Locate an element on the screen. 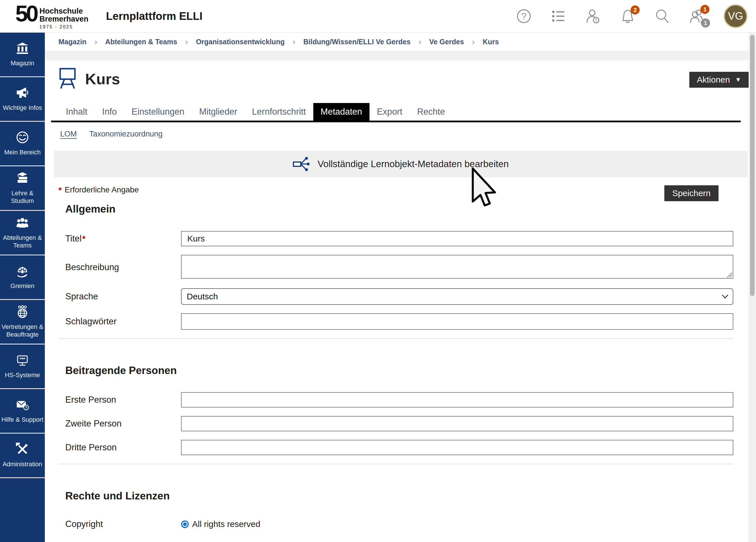 The image size is (756, 542). form-row-beschreibung: Beschreibung is located at coordinates (396, 267).